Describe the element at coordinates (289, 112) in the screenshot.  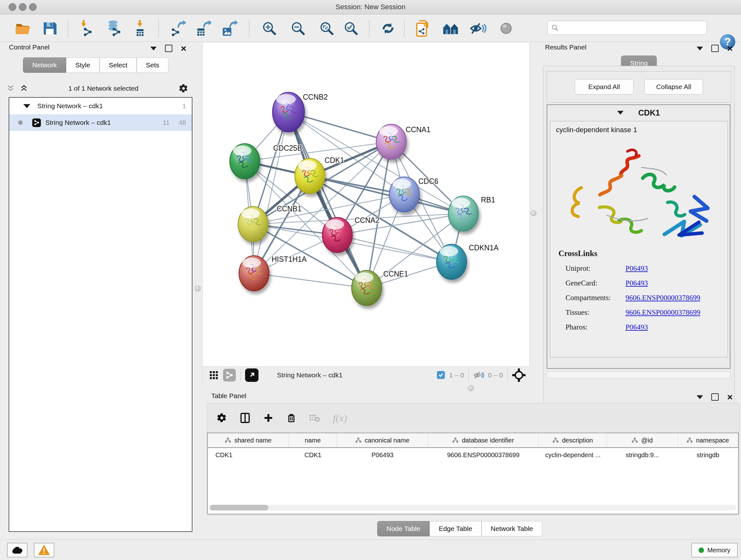
I see `network-node-CCNB2` at that location.